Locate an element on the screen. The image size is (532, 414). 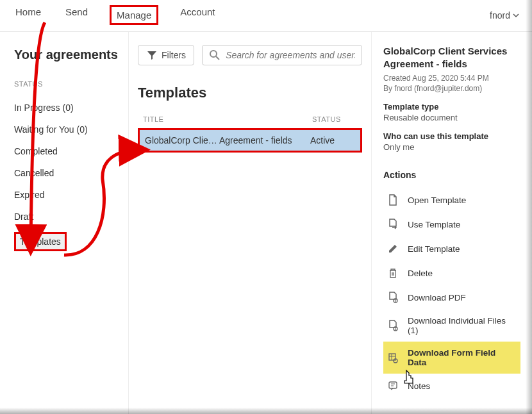
filters-button: Filters is located at coordinates (166, 55).